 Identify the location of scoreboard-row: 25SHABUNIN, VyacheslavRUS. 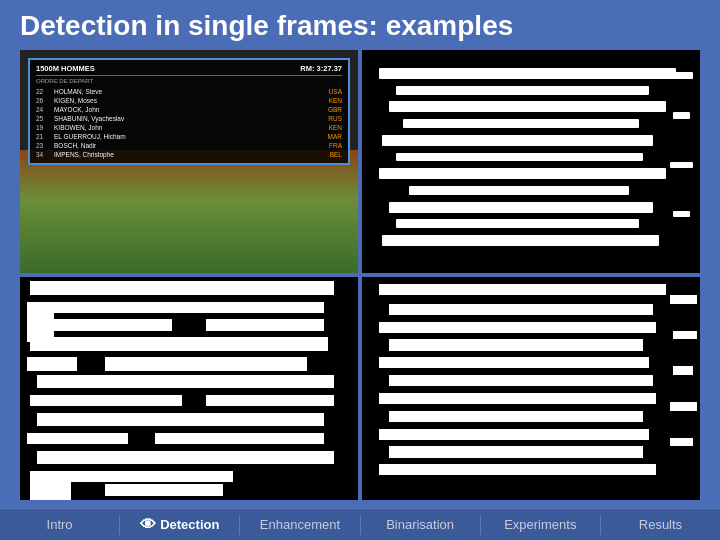
(189, 118).